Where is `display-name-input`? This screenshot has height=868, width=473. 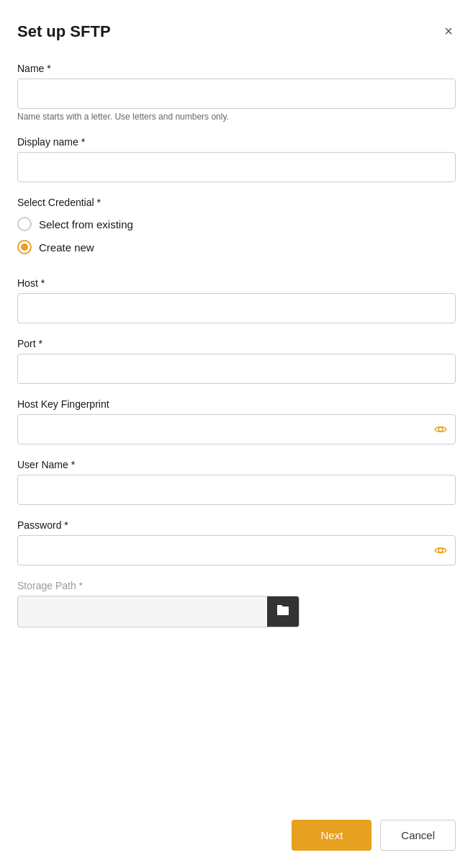
display-name-input is located at coordinates (236, 167).